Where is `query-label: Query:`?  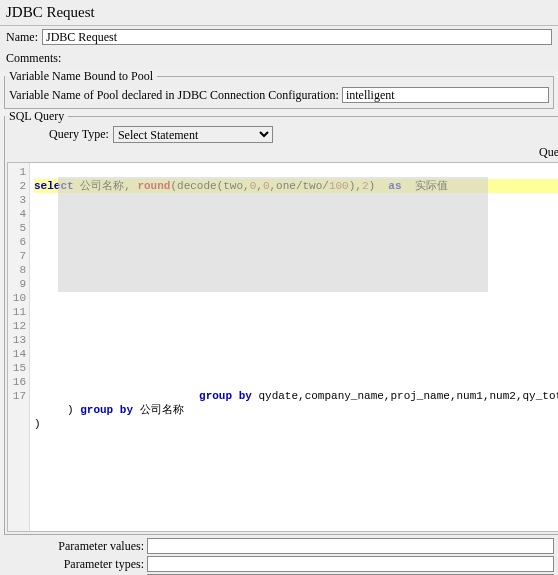 query-label: Query: is located at coordinates (282, 154).